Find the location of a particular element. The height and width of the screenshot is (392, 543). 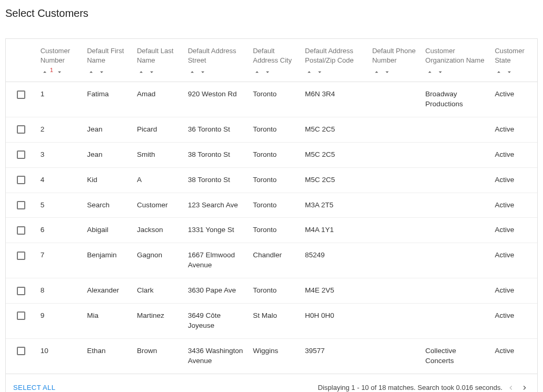

sort-desc-phone is located at coordinates (387, 72).